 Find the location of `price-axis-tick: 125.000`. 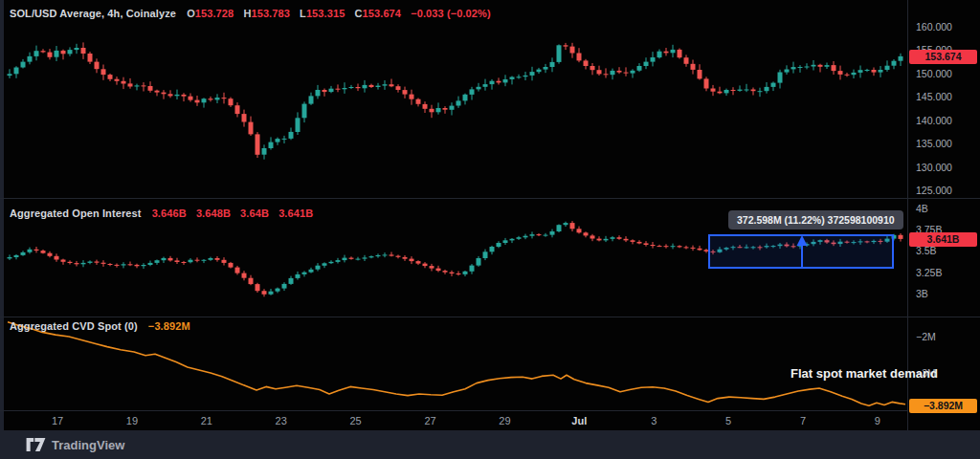

price-axis-tick: 125.000 is located at coordinates (934, 190).